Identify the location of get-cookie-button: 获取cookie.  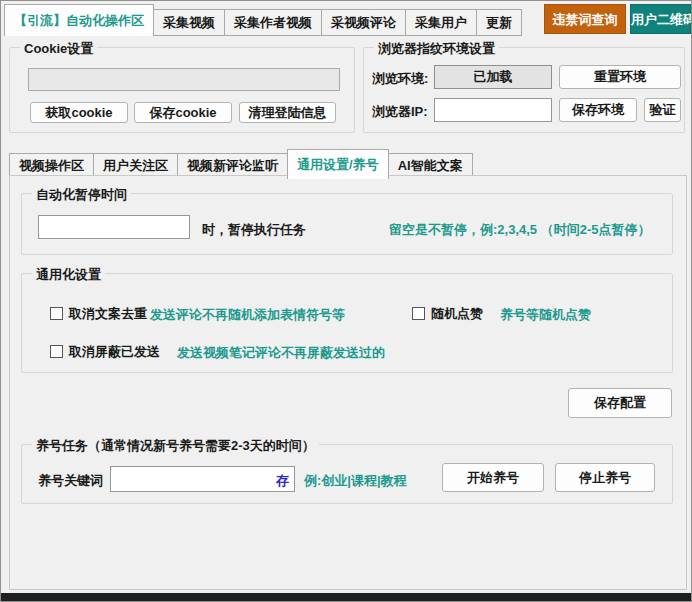
(79, 112).